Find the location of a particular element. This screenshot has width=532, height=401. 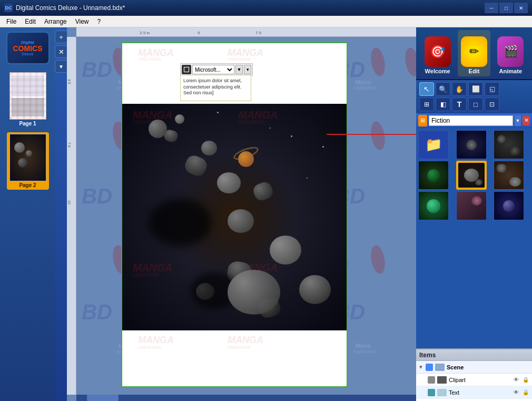

lib-folder-item: 📁 is located at coordinates (434, 144).